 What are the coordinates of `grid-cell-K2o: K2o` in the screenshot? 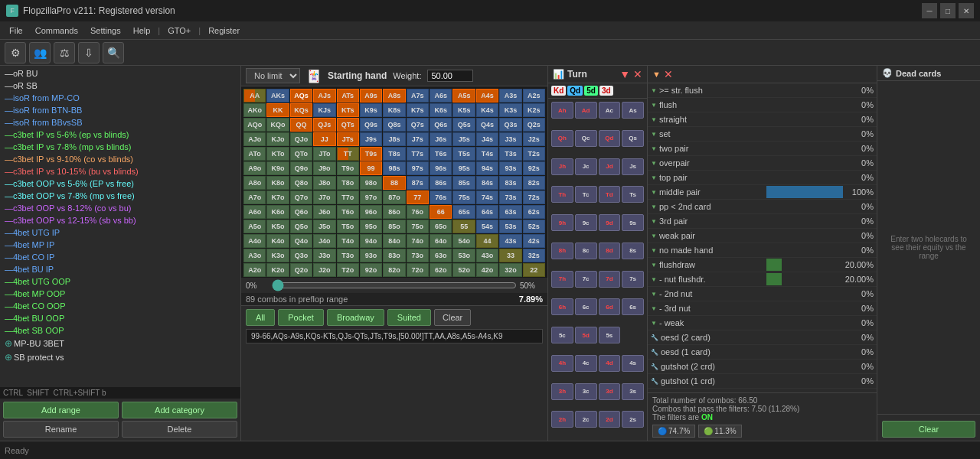 It's located at (277, 270).